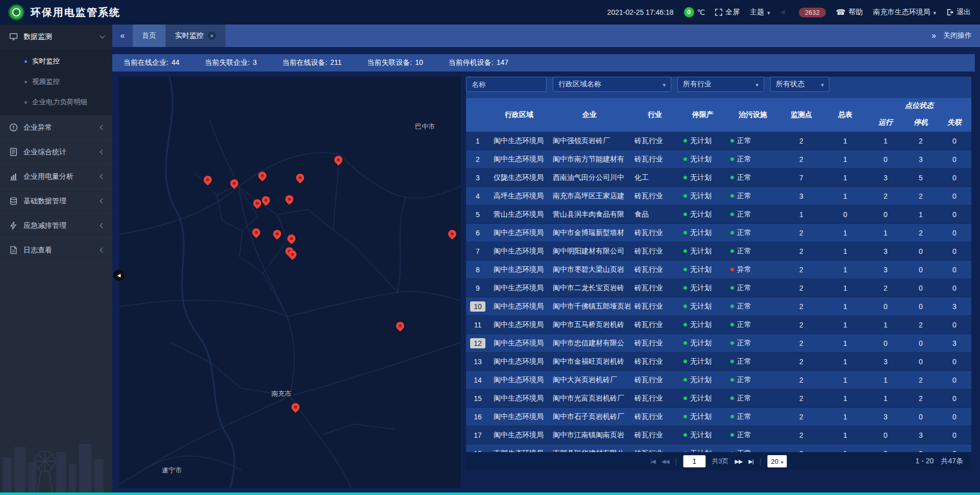  I want to click on row-index: 15, so click(478, 398).